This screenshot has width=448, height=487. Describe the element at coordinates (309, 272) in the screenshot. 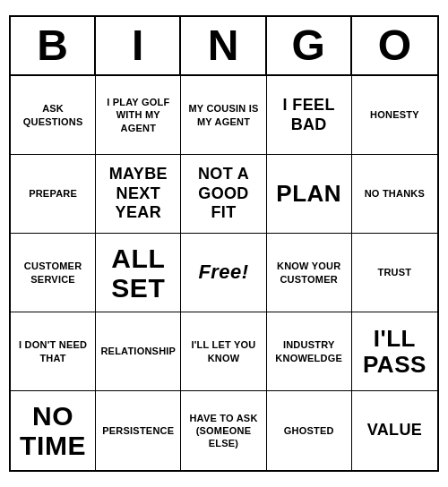

I see `cell-text-13: KNOW YOUR CUSTOMER` at that location.